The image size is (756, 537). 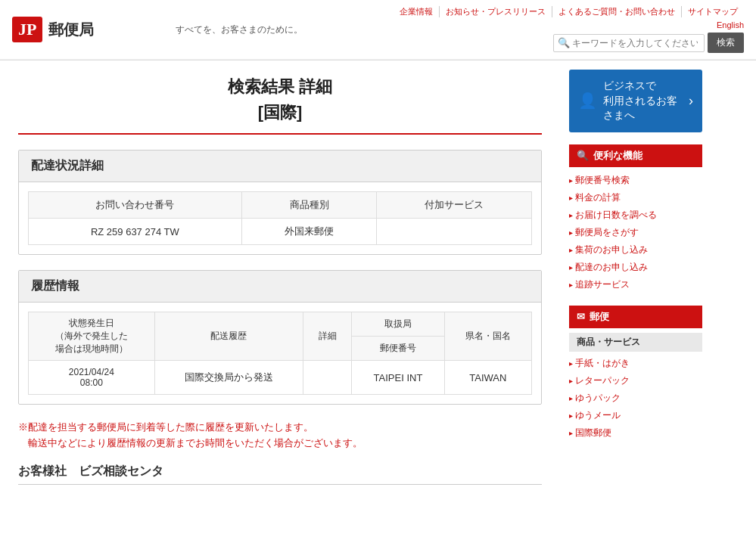 I want to click on nav-company: 企業情報, so click(x=416, y=12).